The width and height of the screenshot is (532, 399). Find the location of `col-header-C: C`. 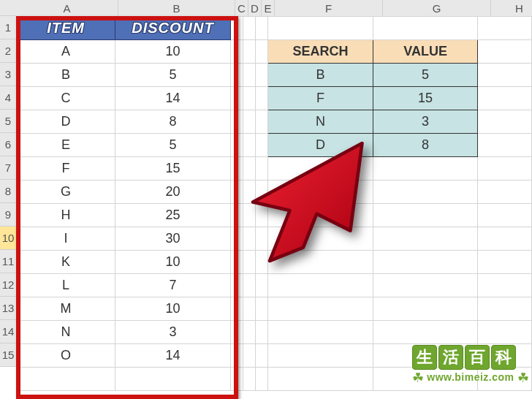

col-header-C: C is located at coordinates (242, 8).